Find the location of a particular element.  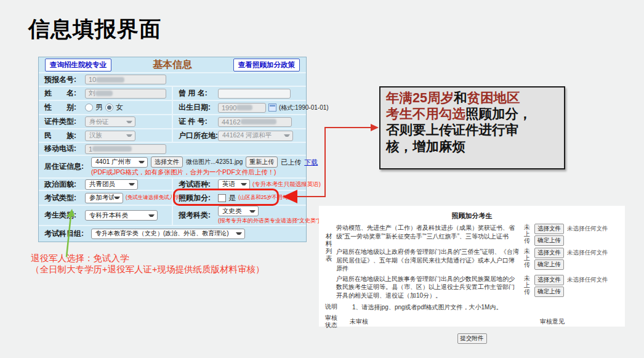

name-label: 姓 名: is located at coordinates (63, 94).